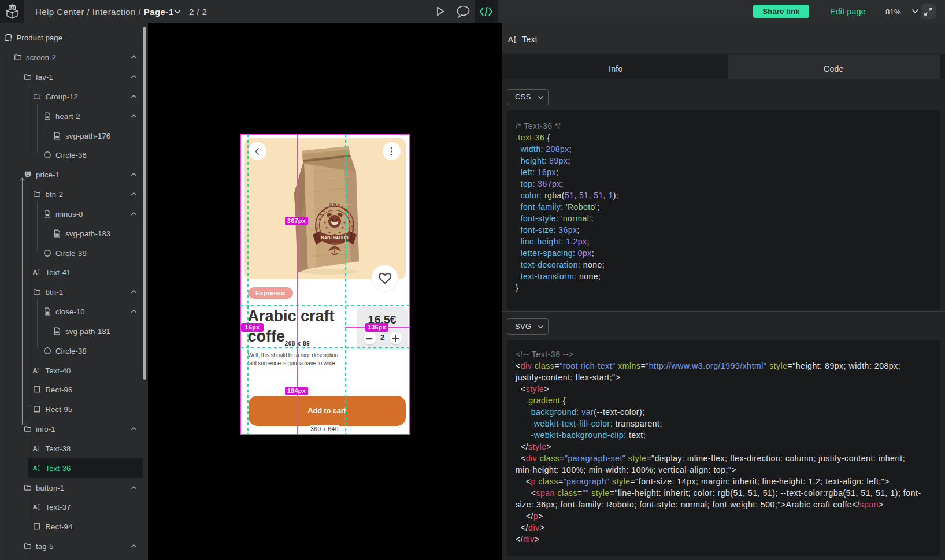 The width and height of the screenshot is (945, 560). I want to click on svg-text: F, so click(353, 230).